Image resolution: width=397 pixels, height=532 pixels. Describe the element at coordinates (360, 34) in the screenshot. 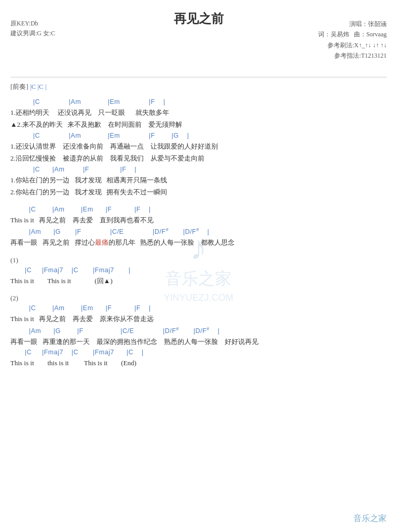

I see `composer-label: 曲：` at that location.